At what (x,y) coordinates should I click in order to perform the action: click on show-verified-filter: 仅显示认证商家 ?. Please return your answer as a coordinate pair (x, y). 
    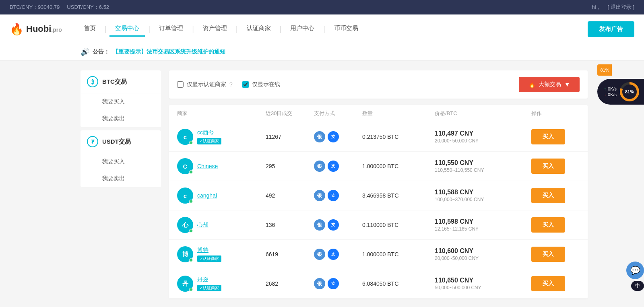
    Looking at the image, I should click on (205, 84).